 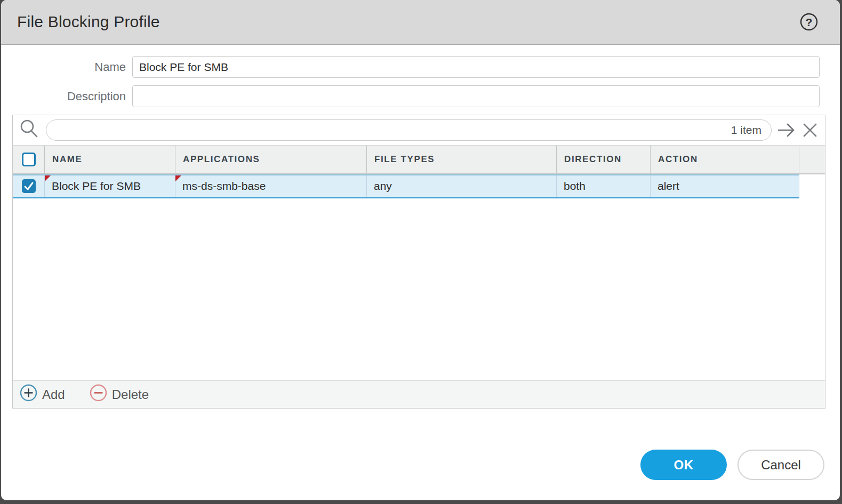 What do you see at coordinates (419, 130) in the screenshot?
I see `filter-bar: 1 item` at bounding box center [419, 130].